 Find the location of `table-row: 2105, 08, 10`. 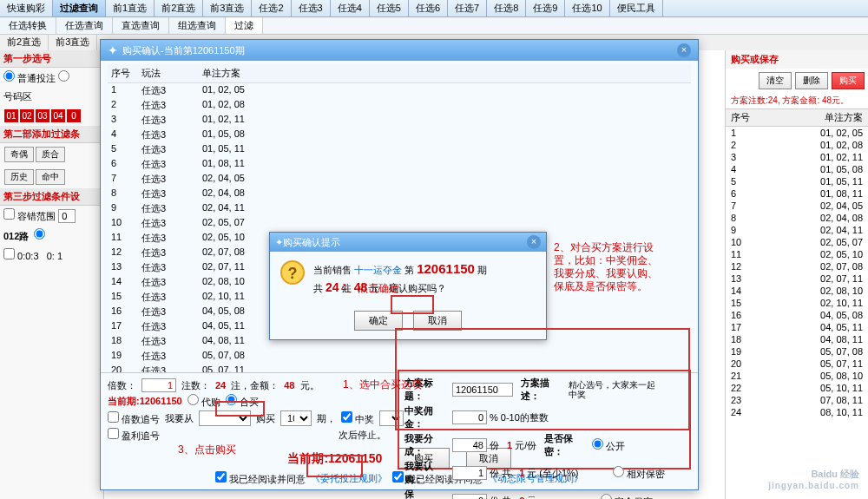

table-row: 2105, 08, 10 is located at coordinates (797, 376).